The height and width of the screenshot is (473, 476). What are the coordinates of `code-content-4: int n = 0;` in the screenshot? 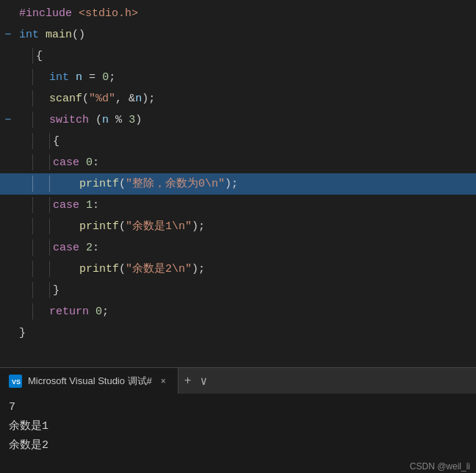 It's located at (246, 78).